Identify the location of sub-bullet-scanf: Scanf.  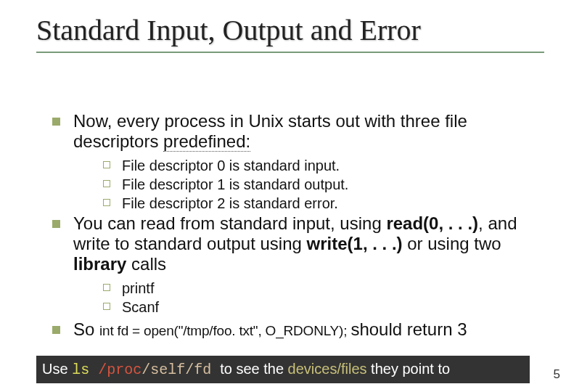
(324, 307).